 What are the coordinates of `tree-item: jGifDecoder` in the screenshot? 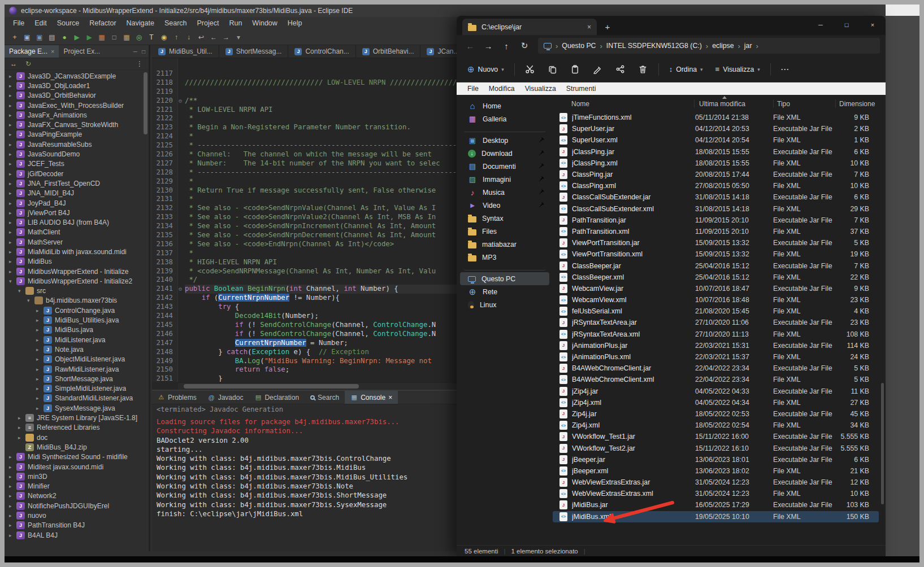 It's located at (73, 174).